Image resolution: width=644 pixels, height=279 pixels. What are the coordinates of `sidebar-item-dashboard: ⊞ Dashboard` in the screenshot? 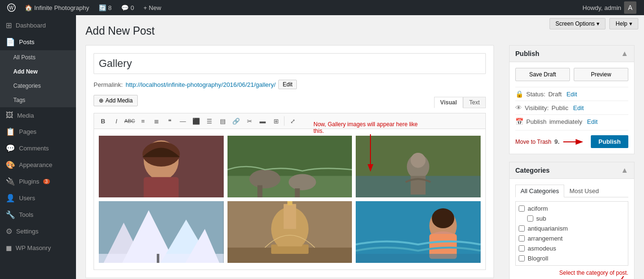 It's located at (38, 26).